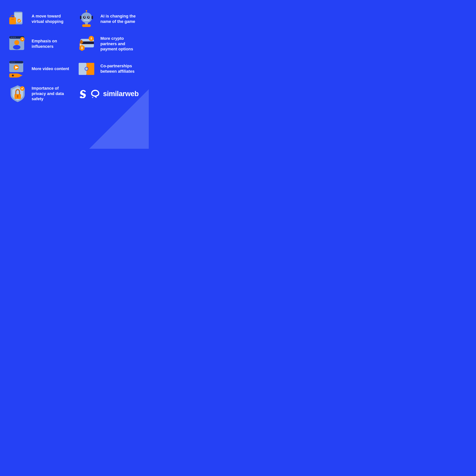  What do you see at coordinates (86, 44) in the screenshot?
I see `crypto-icon: $ ₿ ₿` at bounding box center [86, 44].